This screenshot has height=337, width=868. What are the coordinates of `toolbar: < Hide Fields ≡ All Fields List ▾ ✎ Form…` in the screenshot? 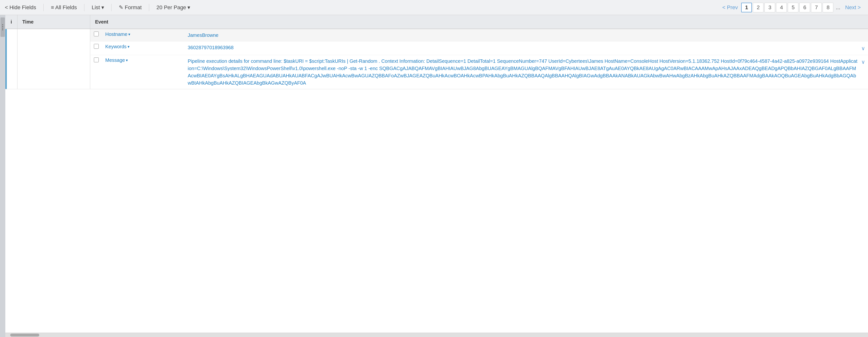 It's located at (434, 7).